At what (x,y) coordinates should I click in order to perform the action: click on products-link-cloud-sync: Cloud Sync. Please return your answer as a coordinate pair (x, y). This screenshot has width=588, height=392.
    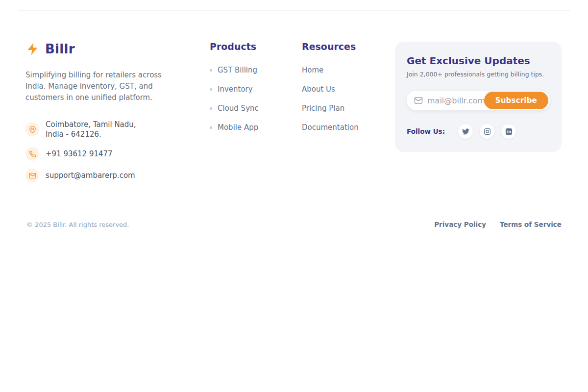
    Looking at the image, I should click on (238, 108).